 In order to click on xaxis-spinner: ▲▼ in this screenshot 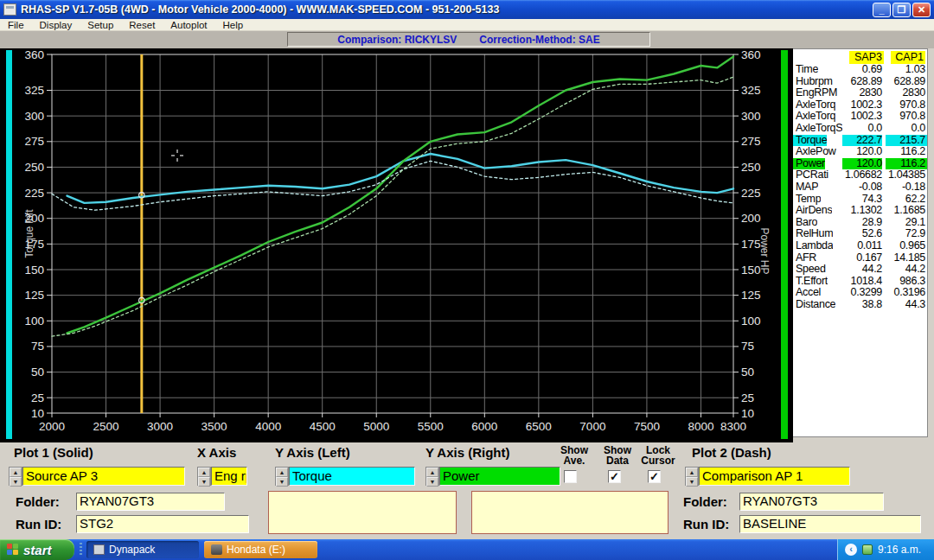, I will do `click(204, 476)`.